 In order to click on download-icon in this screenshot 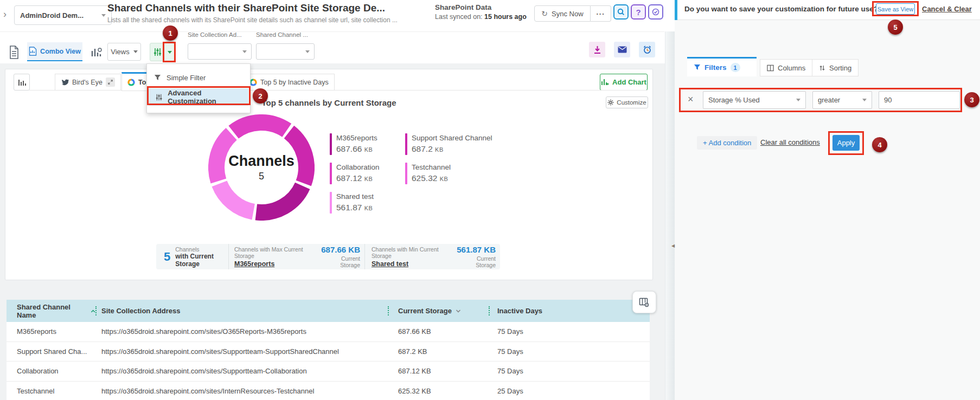, I will do `click(598, 50)`.